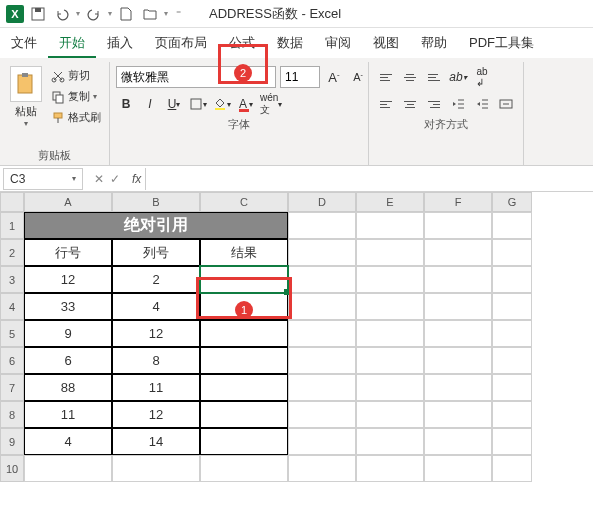 This screenshot has width=593, height=511. Describe the element at coordinates (458, 202) in the screenshot. I see `column-header: F` at that location.